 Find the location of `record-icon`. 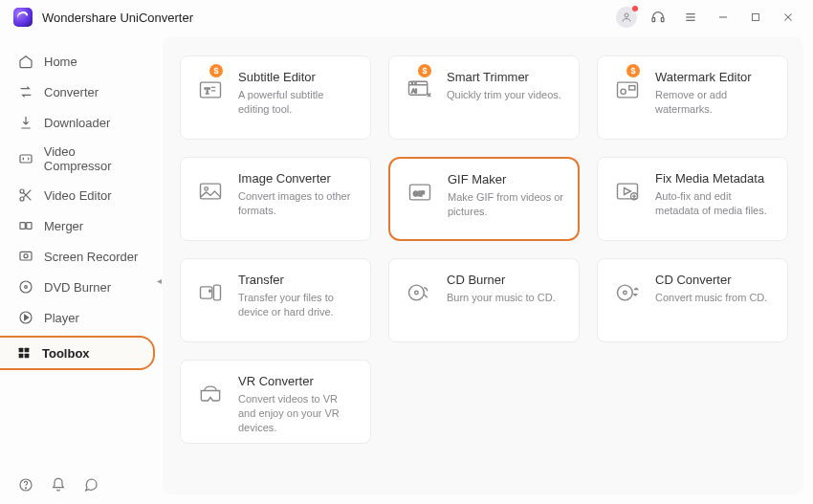

record-icon is located at coordinates (26, 256).